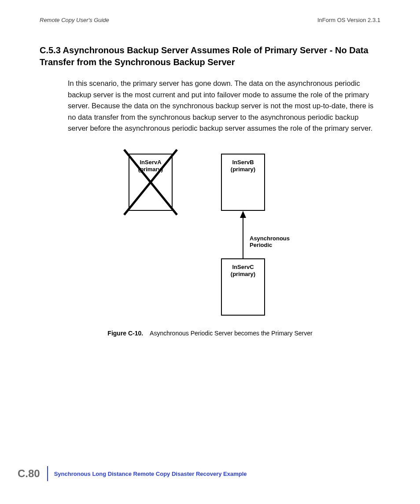 The height and width of the screenshot is (504, 420). What do you see at coordinates (269, 242) in the screenshot?
I see `arrow-label: Asynchronous Periodic` at bounding box center [269, 242].